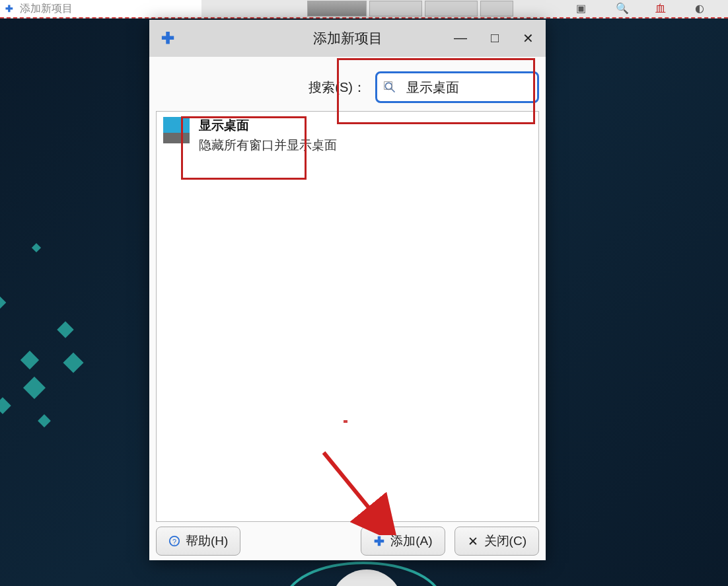 This screenshot has height=586, width=728. Describe the element at coordinates (268, 126) in the screenshot. I see `item-title: 显示桌面` at that location.